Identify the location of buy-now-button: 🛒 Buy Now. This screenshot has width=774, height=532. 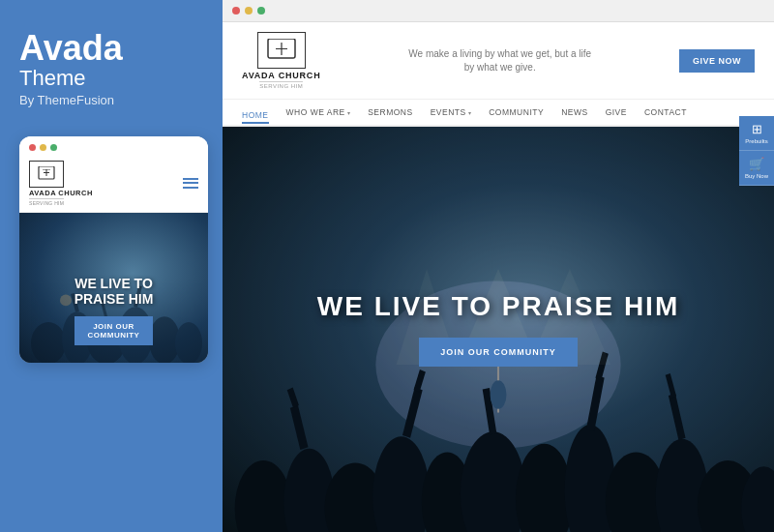
(757, 168).